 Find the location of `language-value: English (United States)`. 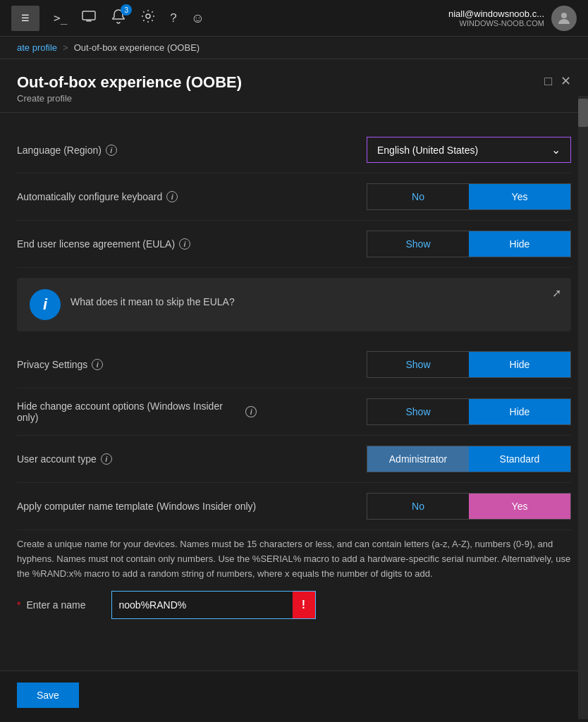

language-value: English (United States) is located at coordinates (427, 150).